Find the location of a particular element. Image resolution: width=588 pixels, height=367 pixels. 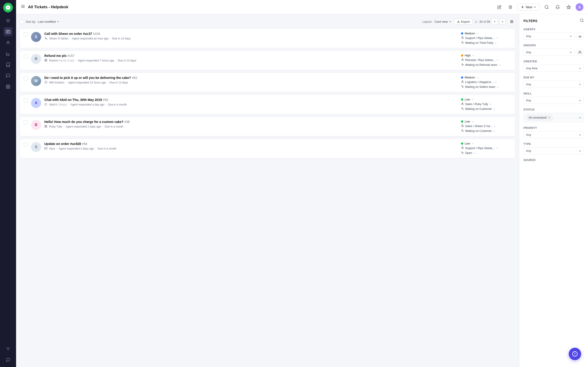

team-badge: Sales / Ruby Tully is located at coordinates (476, 104).